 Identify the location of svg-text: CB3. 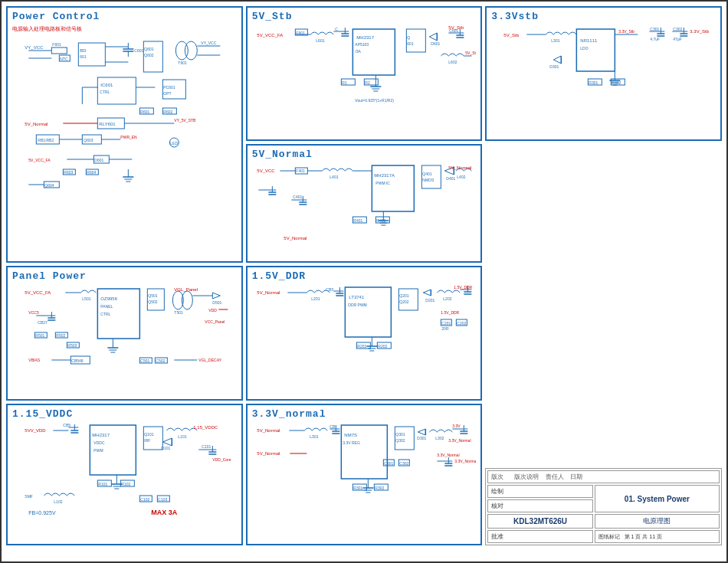
(330, 290).